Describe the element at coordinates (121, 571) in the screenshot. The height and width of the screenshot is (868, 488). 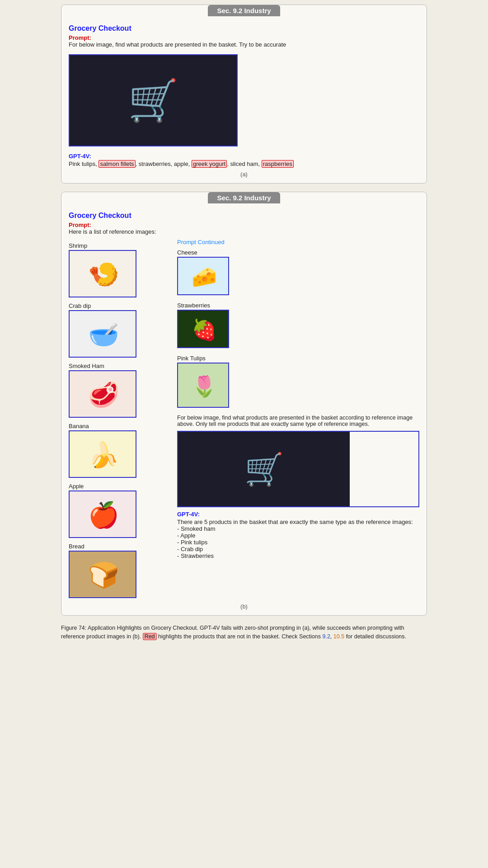
I see `ref-item-bread: Bread 🍞` at that location.